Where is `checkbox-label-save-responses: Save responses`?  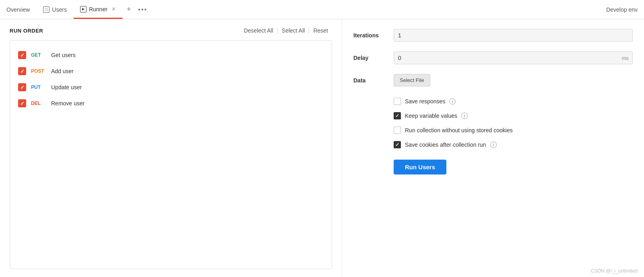
checkbox-label-save-responses: Save responses is located at coordinates (425, 101).